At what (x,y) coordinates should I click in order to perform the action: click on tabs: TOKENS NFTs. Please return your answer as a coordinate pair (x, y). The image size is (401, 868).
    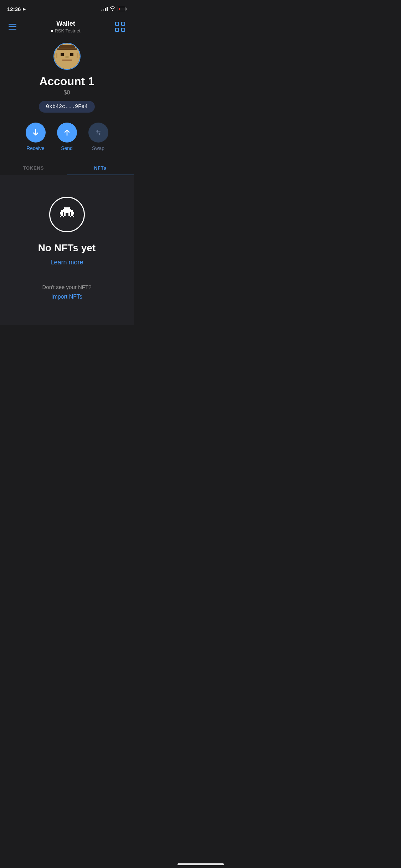
    Looking at the image, I should click on (67, 168).